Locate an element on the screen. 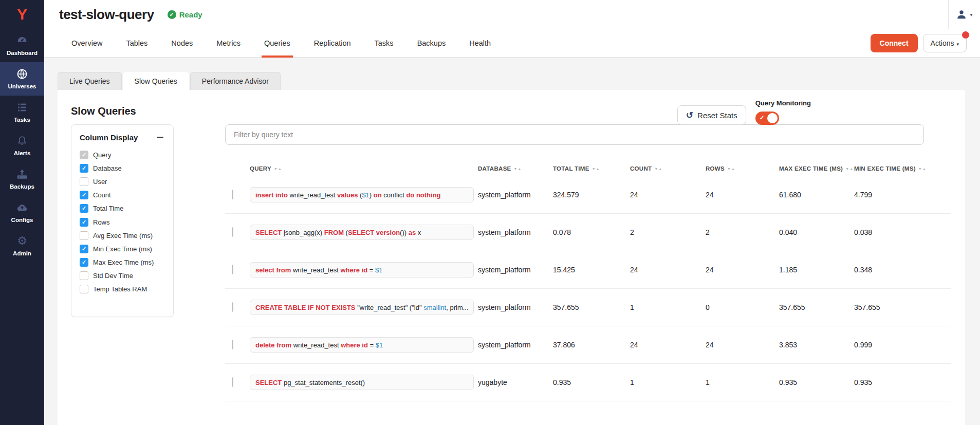 This screenshot has width=980, height=425. sidebar-item-configs: Configs is located at coordinates (22, 213).